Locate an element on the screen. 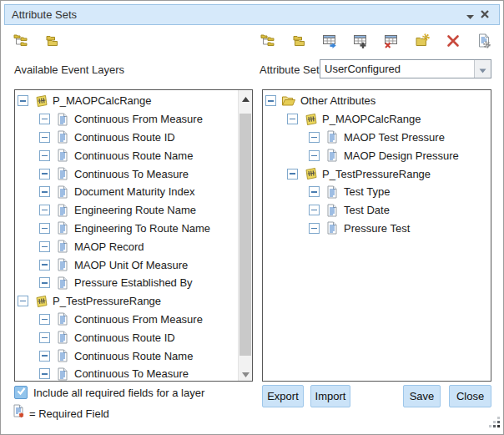 This screenshot has width=504, height=435. attribute-set-label: Attribute Set: is located at coordinates (290, 70).